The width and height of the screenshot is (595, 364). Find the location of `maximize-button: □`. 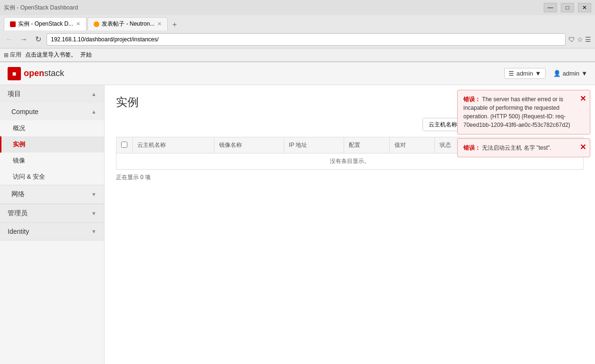

maximize-button: □ is located at coordinates (567, 8).